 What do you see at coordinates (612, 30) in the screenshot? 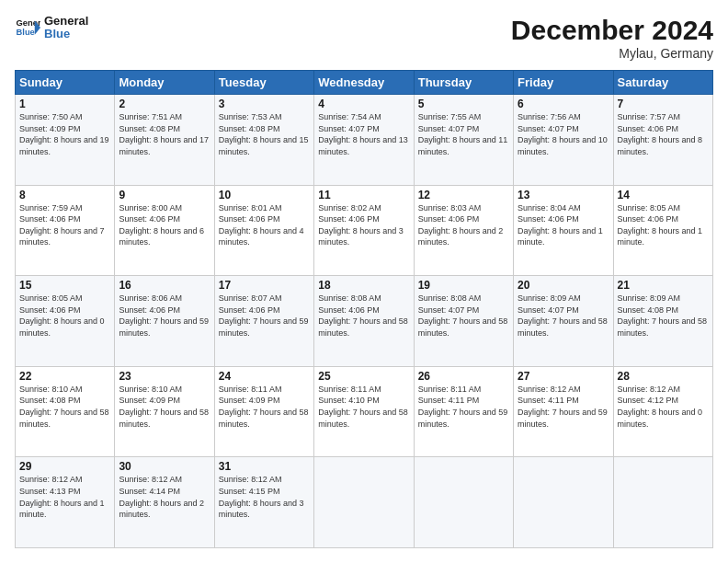
I see `month-title: December 2024` at bounding box center [612, 30].